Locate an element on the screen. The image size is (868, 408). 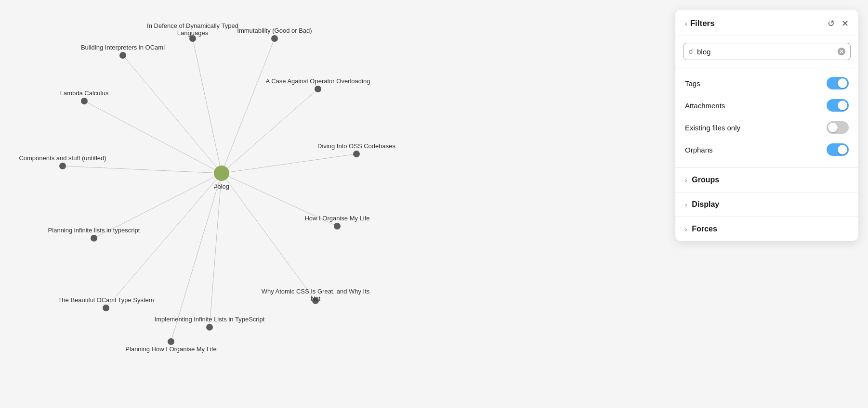
filter-label-attachments: Attachments is located at coordinates (705, 106).